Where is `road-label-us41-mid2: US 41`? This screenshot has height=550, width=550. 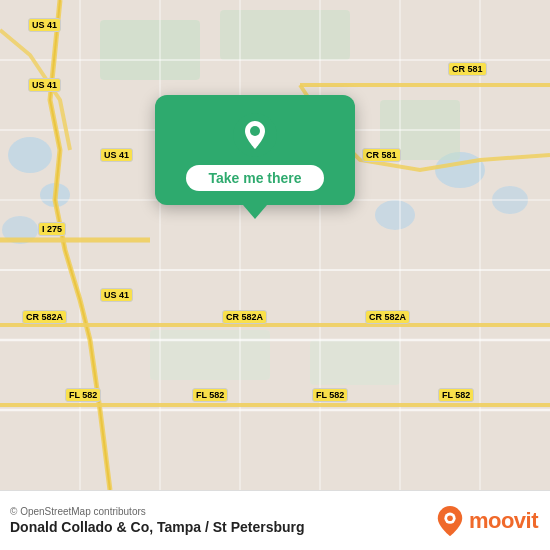 road-label-us41-mid2: US 41 is located at coordinates (116, 155).